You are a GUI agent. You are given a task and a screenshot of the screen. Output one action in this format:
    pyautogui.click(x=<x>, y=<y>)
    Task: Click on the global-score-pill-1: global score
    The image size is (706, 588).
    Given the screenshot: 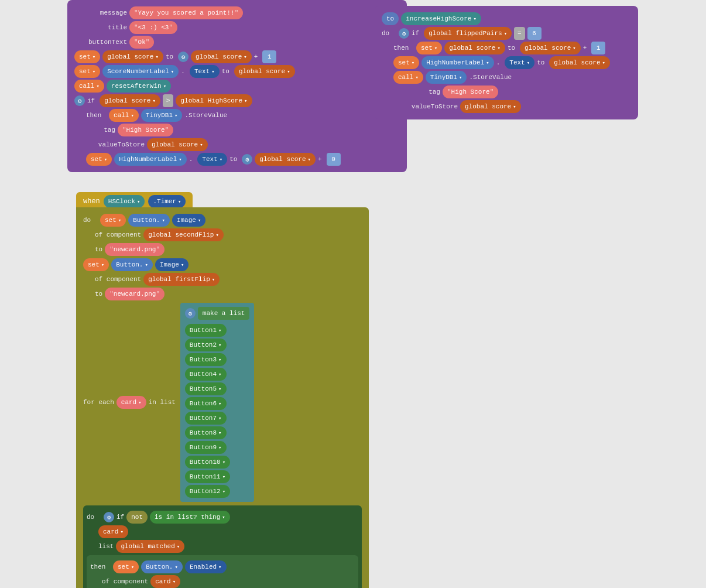 What is the action you would take?
    pyautogui.click(x=133, y=57)
    